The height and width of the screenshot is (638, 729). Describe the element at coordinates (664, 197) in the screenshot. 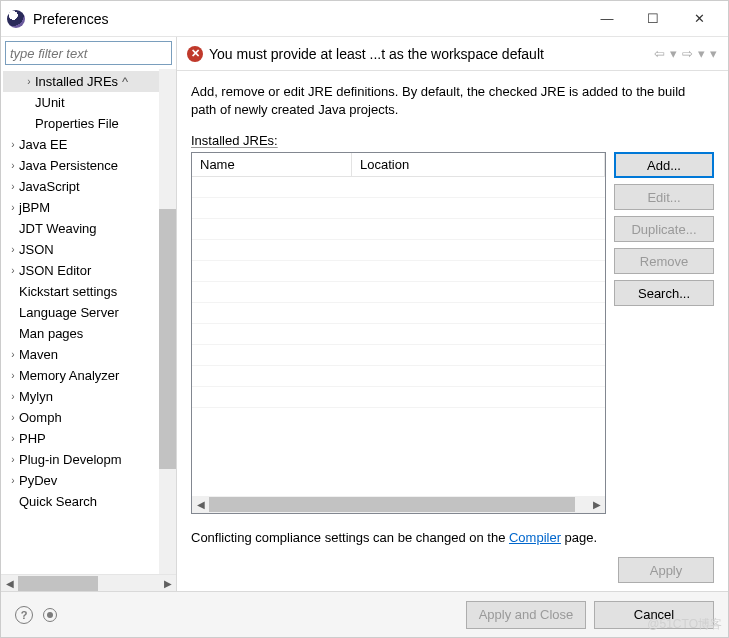

I see `edit-button: Edit...` at that location.